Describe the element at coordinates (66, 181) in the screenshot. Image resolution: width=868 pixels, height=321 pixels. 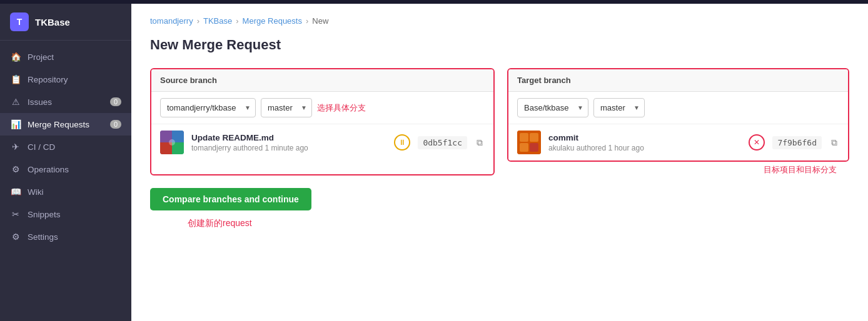
I see `sidebar-nav: 🏠 Project 📋 Repository ⚠ Issues 0 📊 Merg…` at that location.